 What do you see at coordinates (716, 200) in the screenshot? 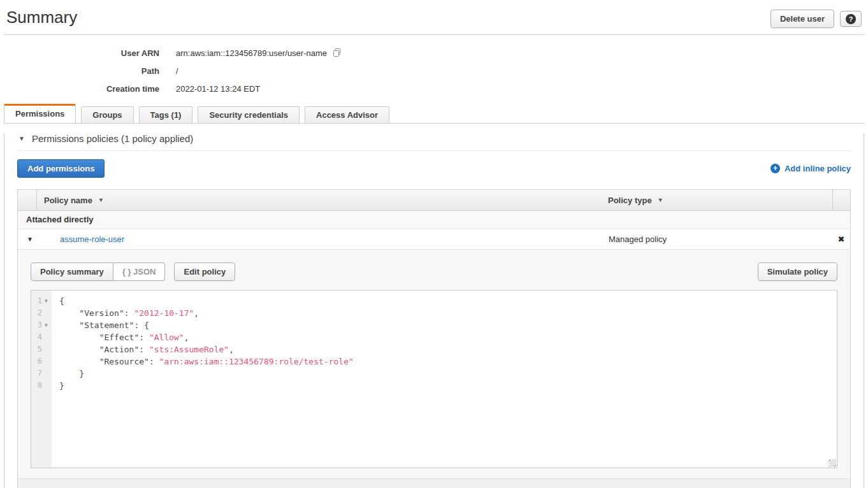
I see `policy-type-column-header: Policy type ▼` at bounding box center [716, 200].